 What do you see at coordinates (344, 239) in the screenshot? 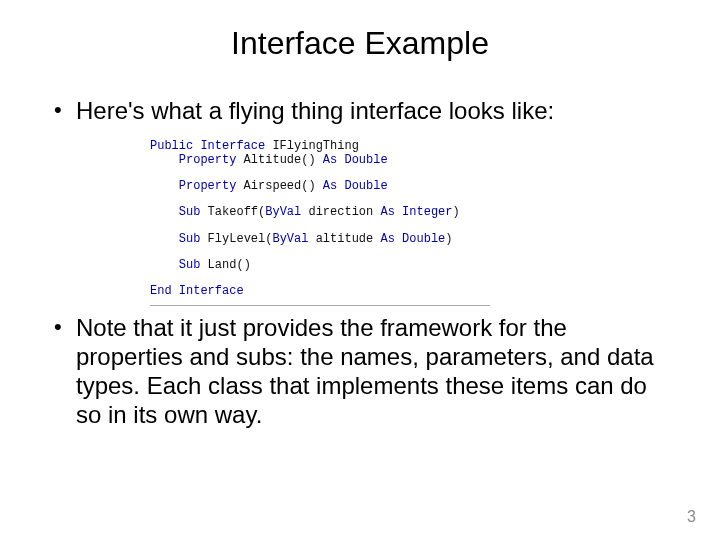
I see `code-text: altitude` at bounding box center [344, 239].